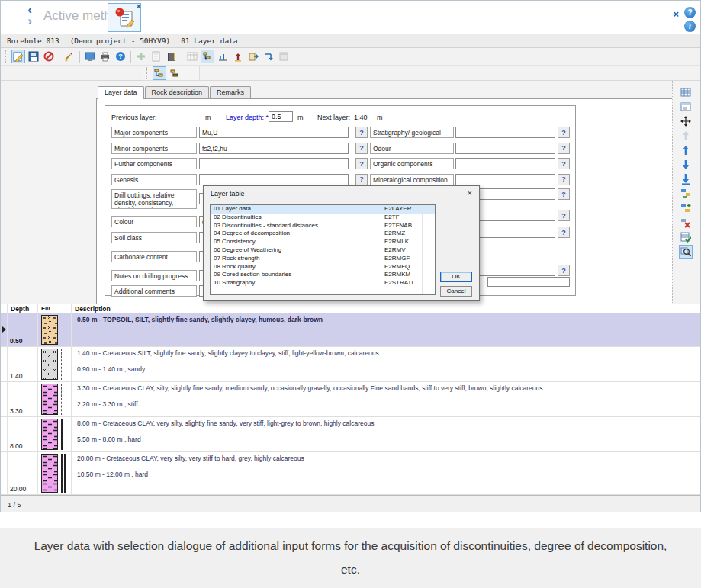  What do you see at coordinates (23, 329) in the screenshot?
I see `layer-depth-cell: 0.50` at bounding box center [23, 329].